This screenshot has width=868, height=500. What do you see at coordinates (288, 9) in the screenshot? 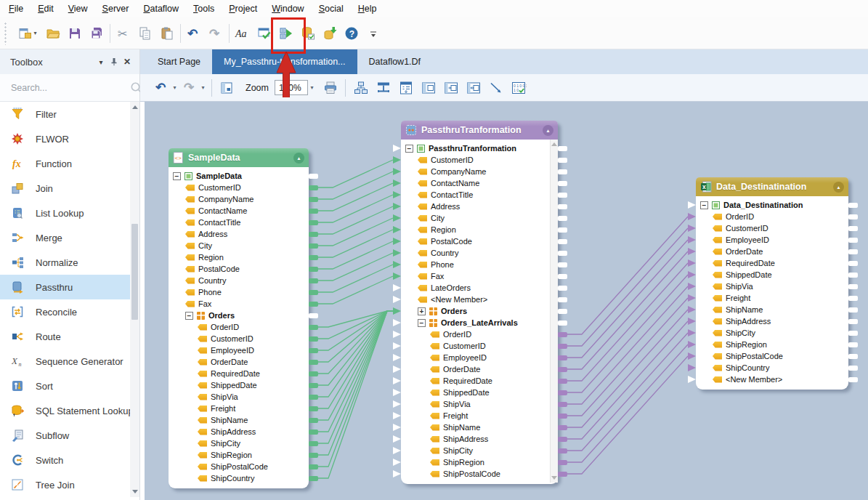
I see `menu-window: Window` at bounding box center [288, 9].